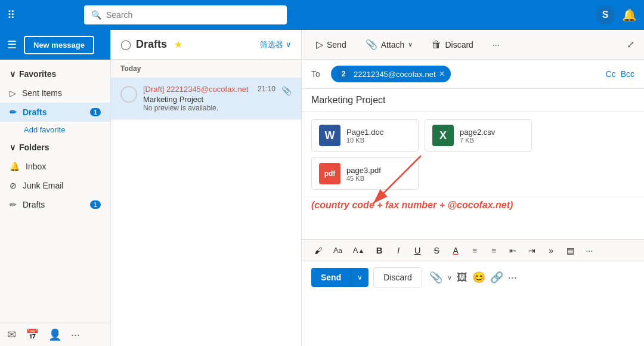  What do you see at coordinates (456, 251) in the screenshot?
I see `font-color-button: A` at bounding box center [456, 251].